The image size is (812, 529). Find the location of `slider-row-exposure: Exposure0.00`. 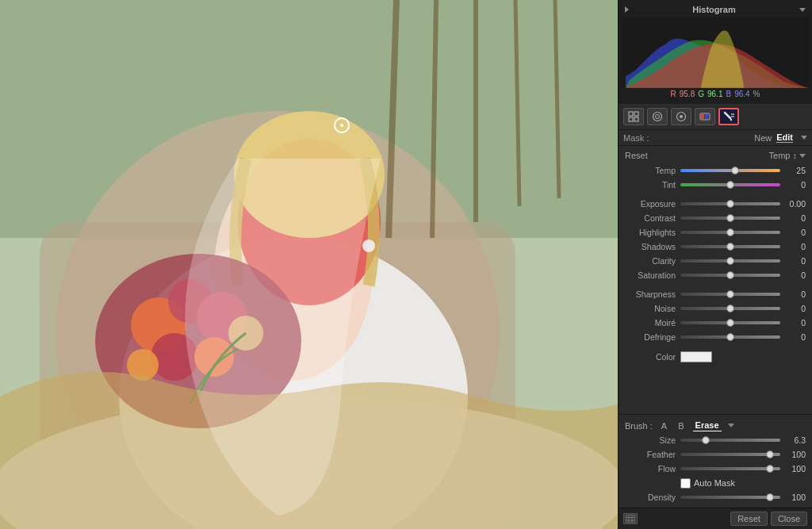

slider-row-exposure: Exposure0.00 is located at coordinates (715, 204).